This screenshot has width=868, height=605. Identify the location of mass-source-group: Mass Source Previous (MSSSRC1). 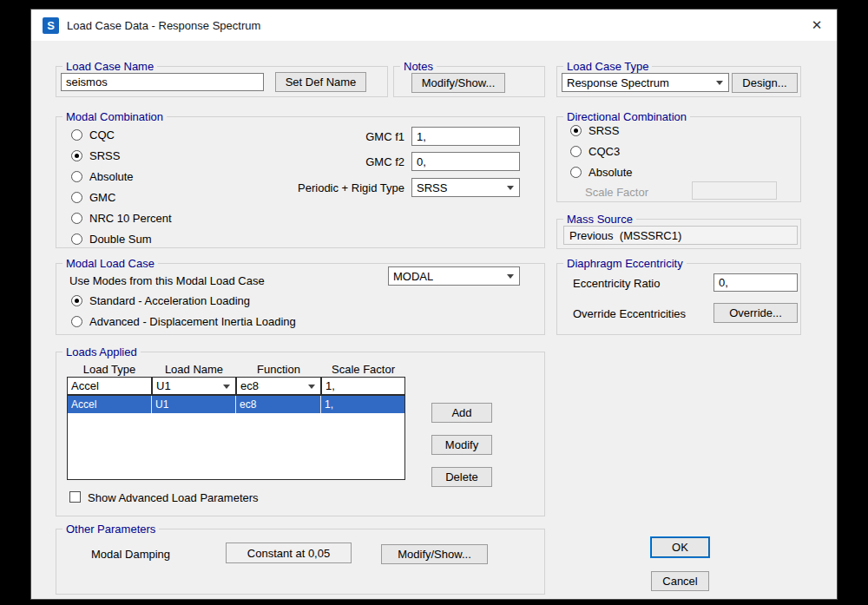
(679, 234).